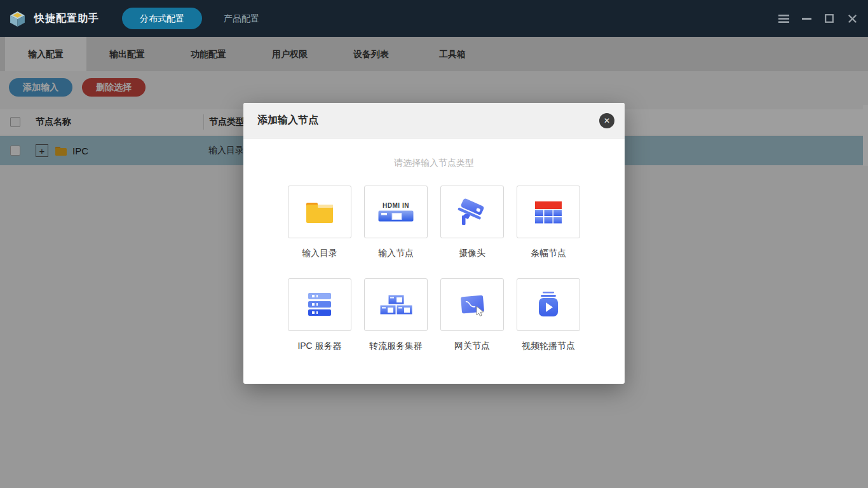 Image resolution: width=868 pixels, height=488 pixels. What do you see at coordinates (548, 347) in the screenshot?
I see `tile-label: 视频轮播节点` at bounding box center [548, 347].